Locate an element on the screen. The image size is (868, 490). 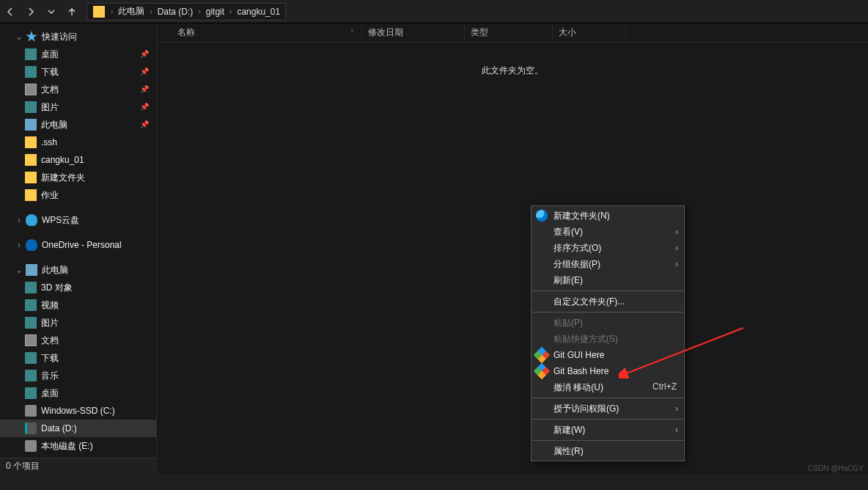
sidebar-desktop-2: 桌面 is located at coordinates (78, 393).